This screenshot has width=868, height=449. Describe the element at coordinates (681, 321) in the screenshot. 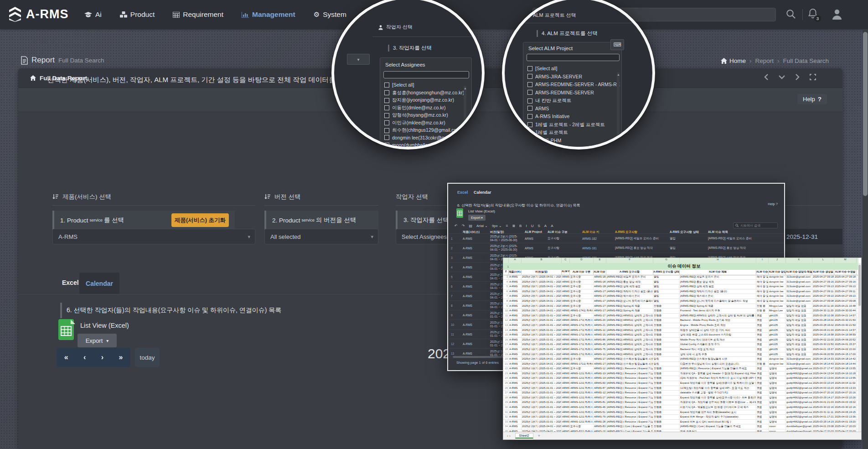

I see `sheet-row: 12A-RMS2025년 1분기 (2025-01-01 ~ 2025-03-3…` at that location.